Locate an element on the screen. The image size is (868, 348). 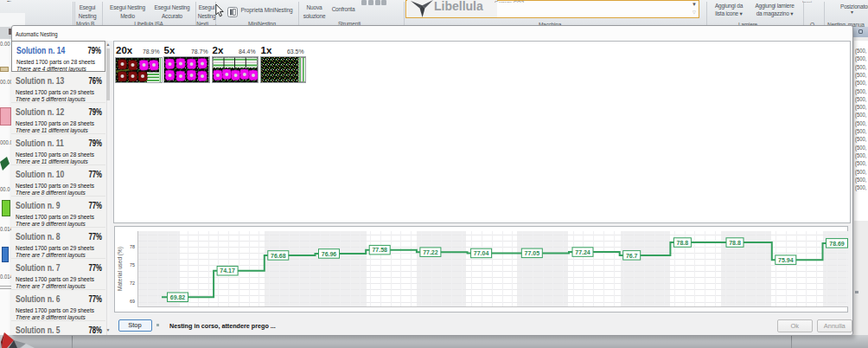
svg-text: 78.69 is located at coordinates (837, 244).